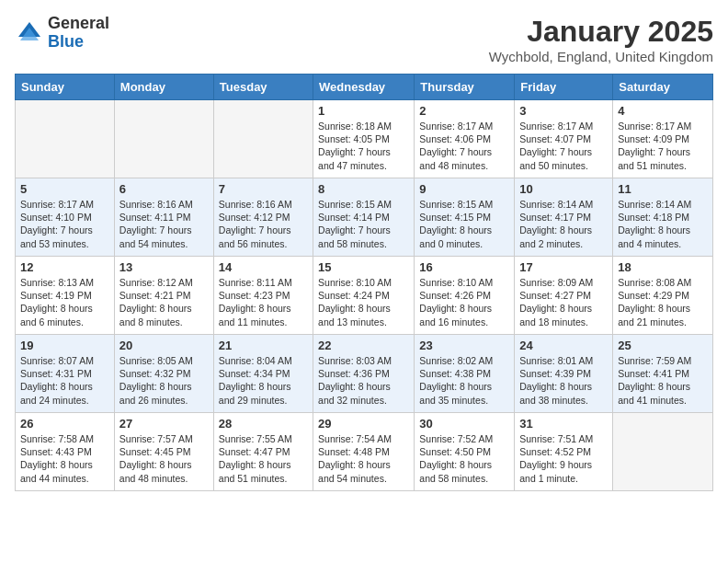 This screenshot has width=728, height=563. I want to click on day-number: 23, so click(464, 346).